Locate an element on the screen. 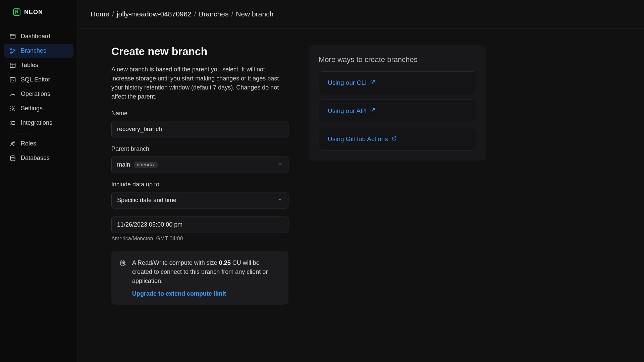  name-input-value: recovery_branch is located at coordinates (140, 129).